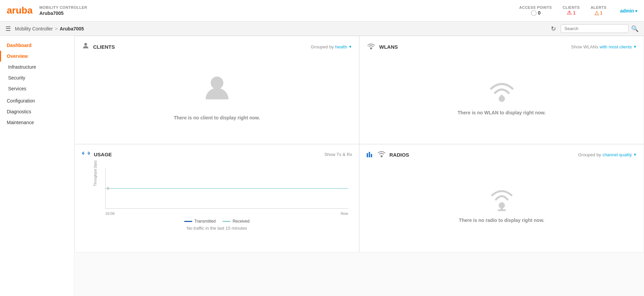 Image resolution: width=644 pixels, height=296 pixels. I want to click on refresh-icon: ↻, so click(553, 29).